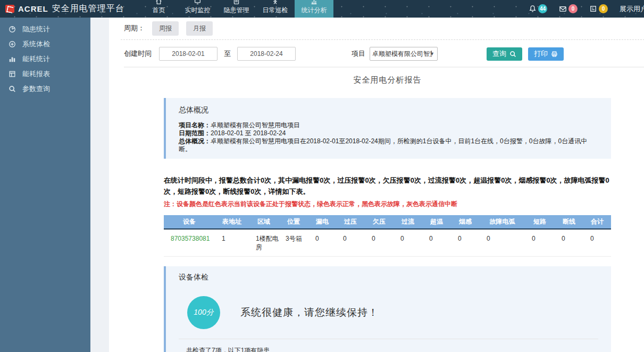  Describe the element at coordinates (546, 54) in the screenshot. I see `print-button: 打印` at that location.